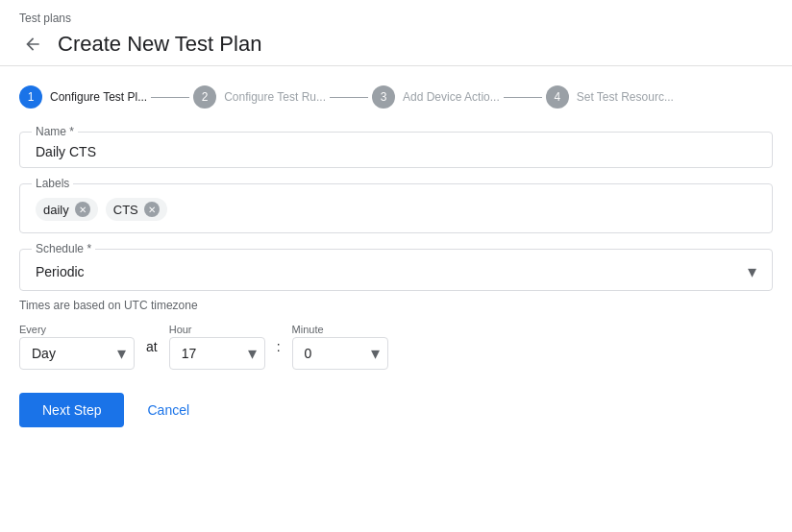  What do you see at coordinates (160, 44) in the screenshot?
I see `page-title: Create New Test Plan` at bounding box center [160, 44].